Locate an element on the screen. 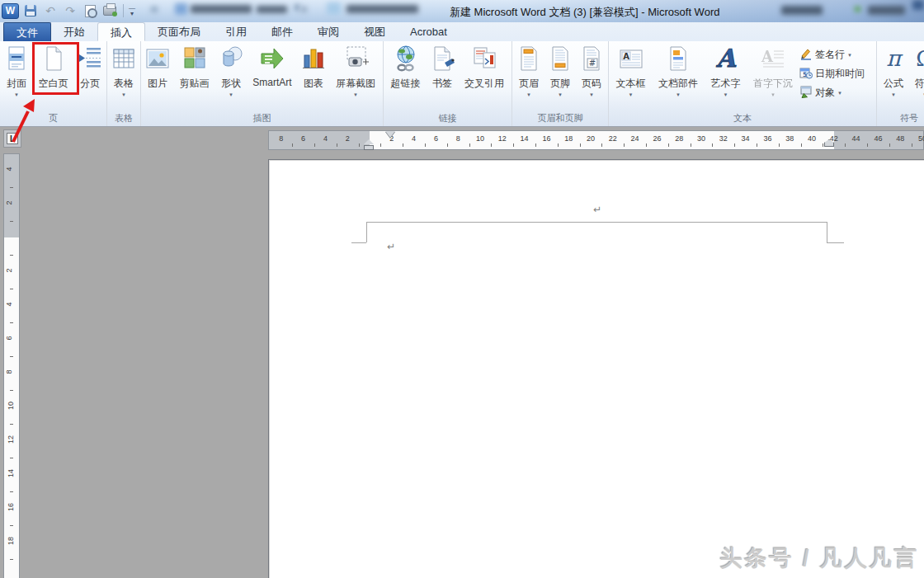  header-button: 页眉▼ is located at coordinates (529, 69).